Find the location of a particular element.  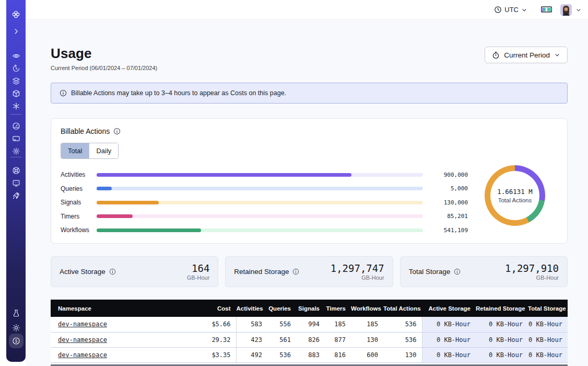

bar-label: Timers is located at coordinates (78, 216).